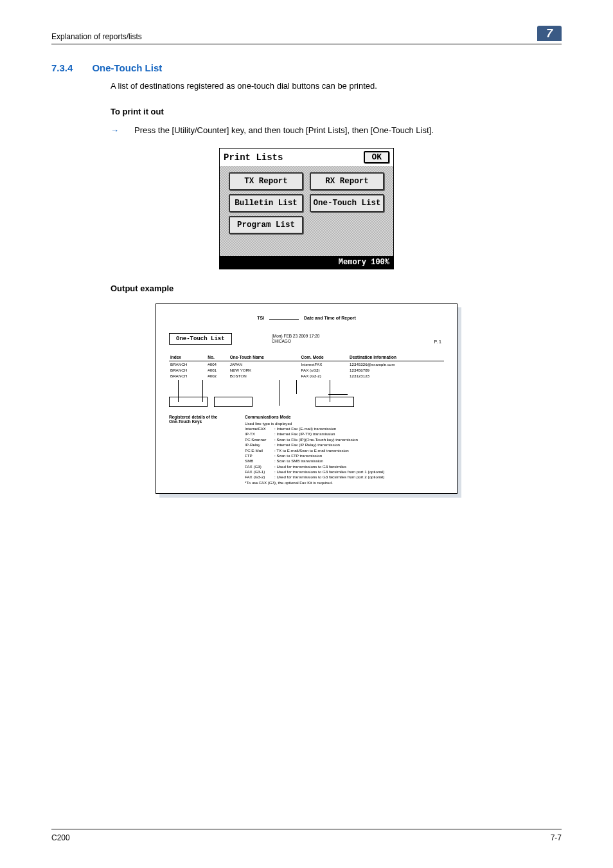  I want to click on cell: FAX (G3-2), so click(324, 375).